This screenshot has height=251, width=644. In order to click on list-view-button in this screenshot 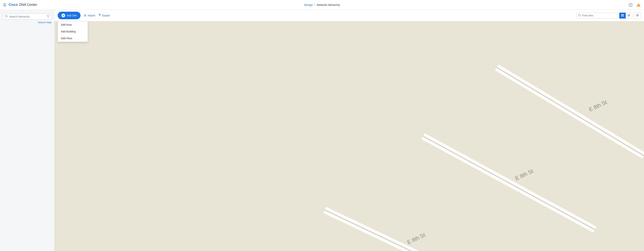, I will do `click(629, 16)`.